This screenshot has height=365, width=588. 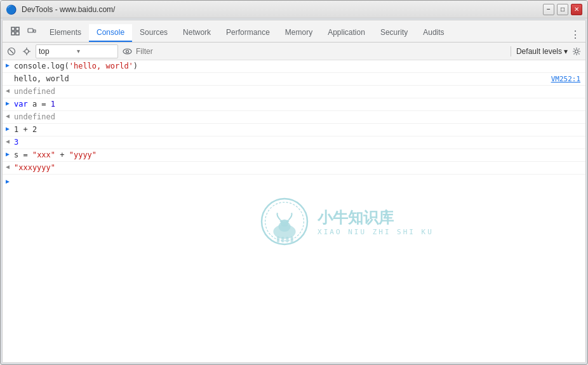 What do you see at coordinates (577, 34) in the screenshot?
I see `tab-bar-right: ⋮` at bounding box center [577, 34].